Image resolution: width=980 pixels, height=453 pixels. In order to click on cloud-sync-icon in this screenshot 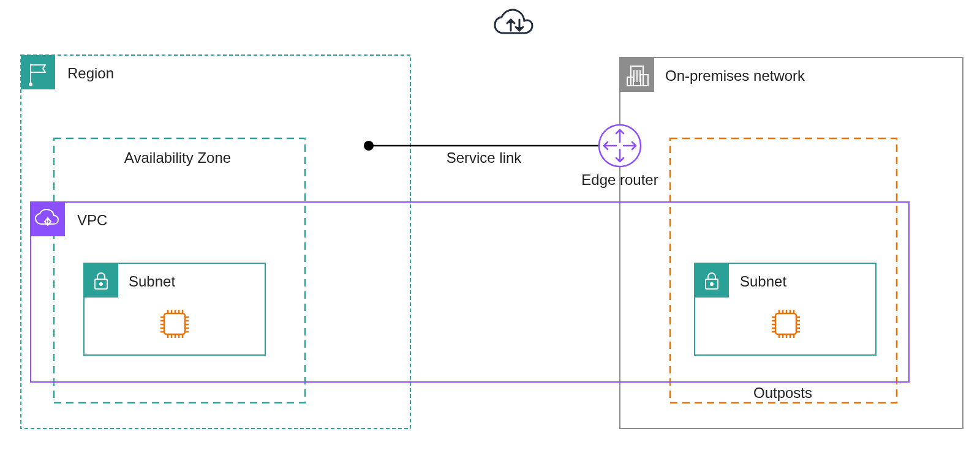, I will do `click(513, 21)`.